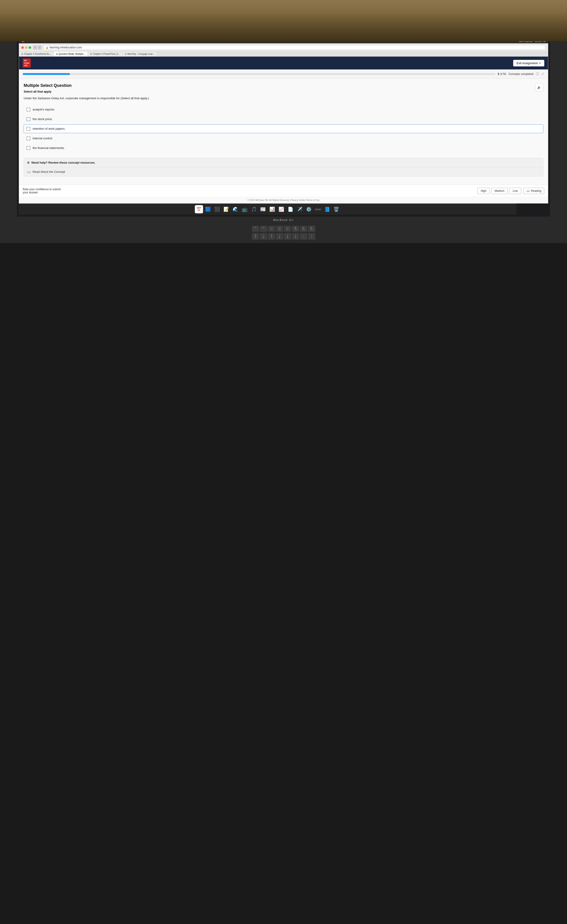 Image resolution: width=567 pixels, height=924 pixels. I want to click on key-8: *8, so click(280, 236).